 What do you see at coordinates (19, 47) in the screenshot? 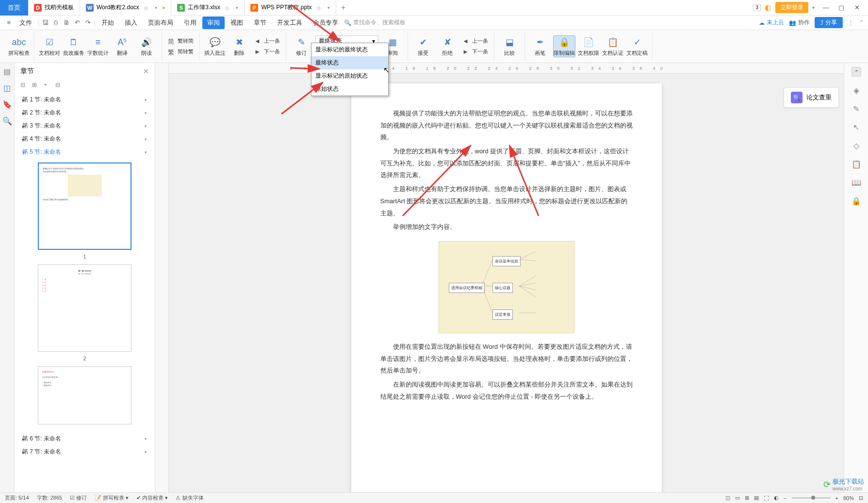
I see `spellcheck-button: abc 拼写检查` at bounding box center [19, 47].